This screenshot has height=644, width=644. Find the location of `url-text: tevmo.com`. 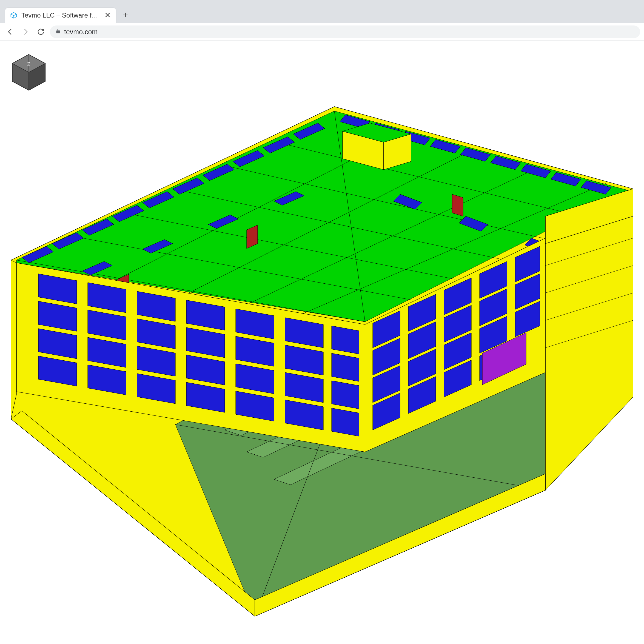

url-text: tevmo.com is located at coordinates (81, 32).